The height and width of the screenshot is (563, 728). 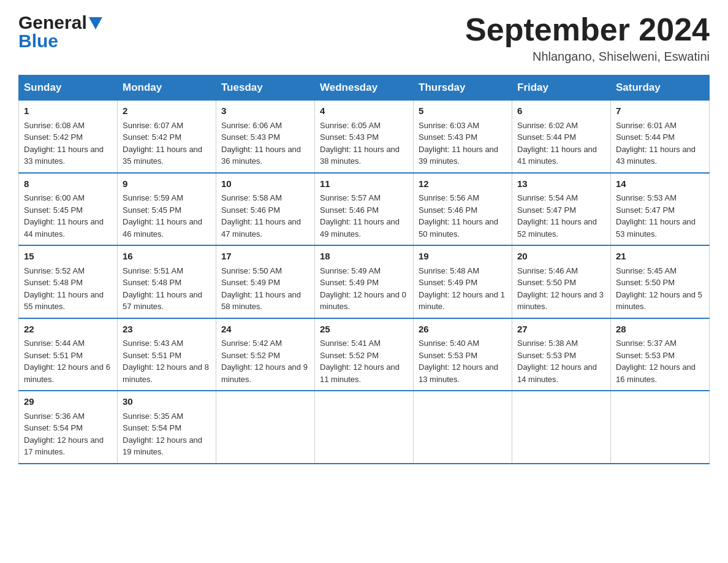 What do you see at coordinates (364, 210) in the screenshot?
I see `calendar-week-row: 8Sunrise: 6:00 AMSunset: 5:45 PMDaylight…` at bounding box center [364, 210].